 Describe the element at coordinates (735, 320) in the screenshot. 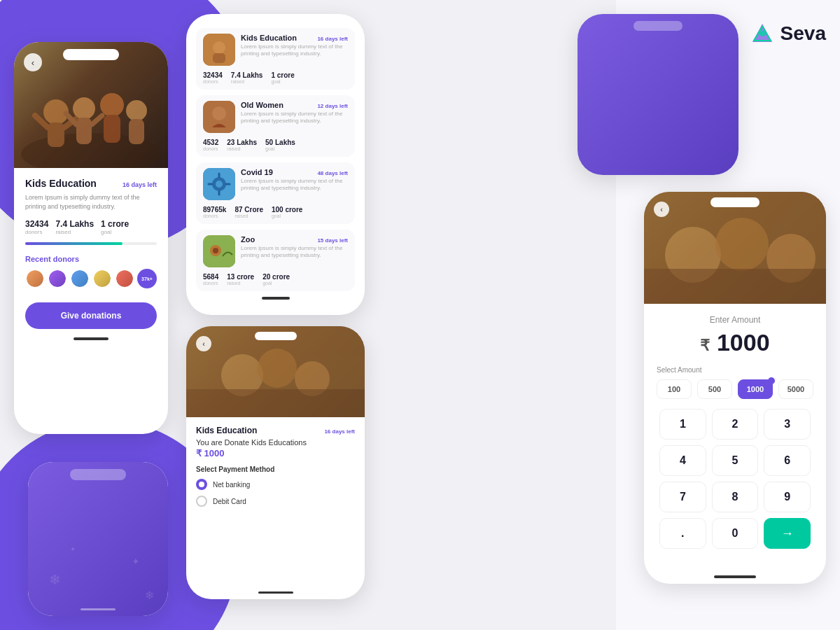

I see `enter-amount-label: Enter Amount` at that location.